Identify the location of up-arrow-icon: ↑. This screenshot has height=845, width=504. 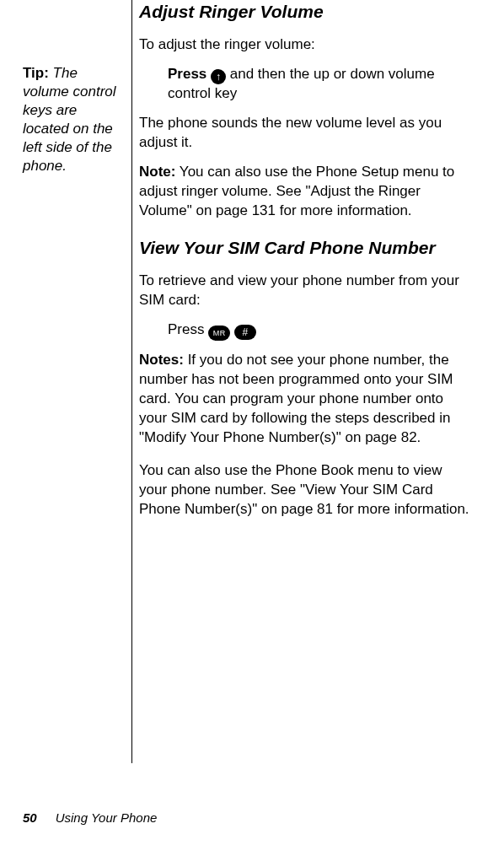
(218, 77).